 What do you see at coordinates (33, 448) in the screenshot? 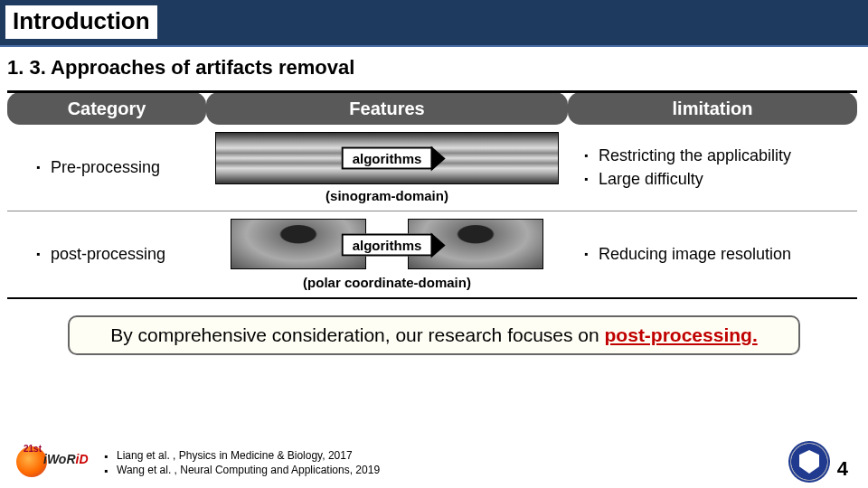
I see `logo-year: 21st` at bounding box center [33, 448].